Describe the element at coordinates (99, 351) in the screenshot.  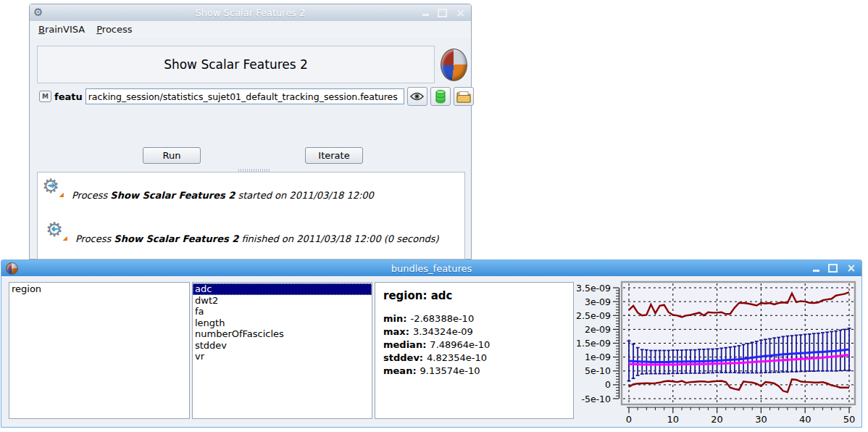
I see `region-list: region` at that location.